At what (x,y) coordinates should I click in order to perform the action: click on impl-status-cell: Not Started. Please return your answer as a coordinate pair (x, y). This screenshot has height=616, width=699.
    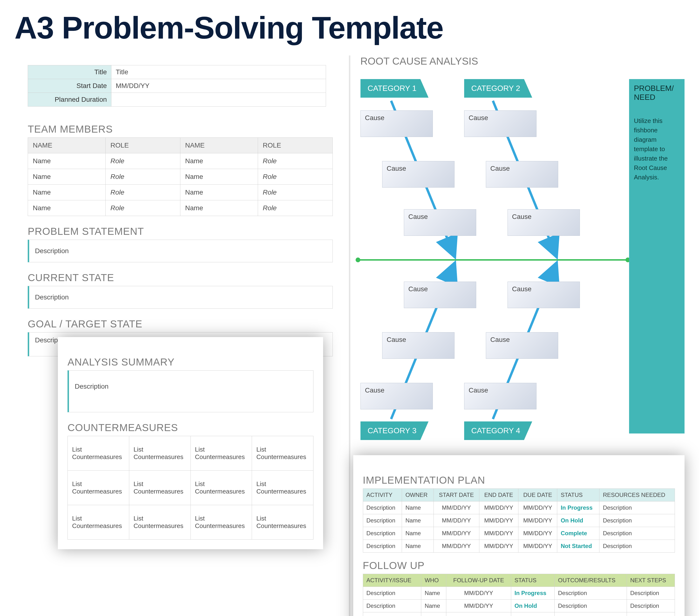
    Looking at the image, I should click on (578, 546).